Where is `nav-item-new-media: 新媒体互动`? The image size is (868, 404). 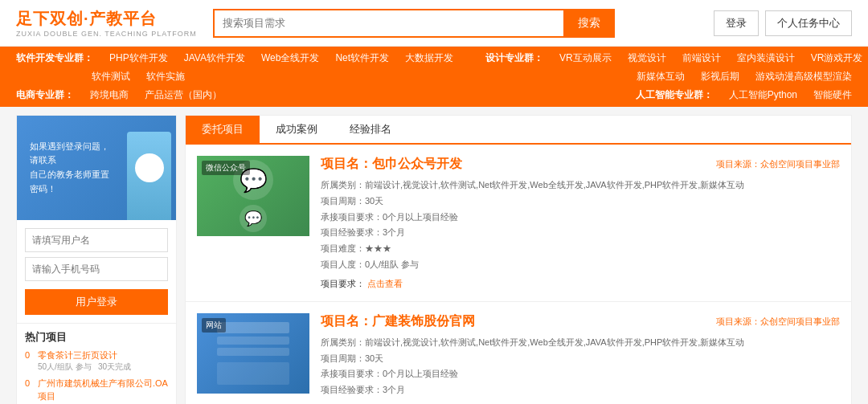 nav-item-new-media: 新媒体互动 is located at coordinates (661, 77).